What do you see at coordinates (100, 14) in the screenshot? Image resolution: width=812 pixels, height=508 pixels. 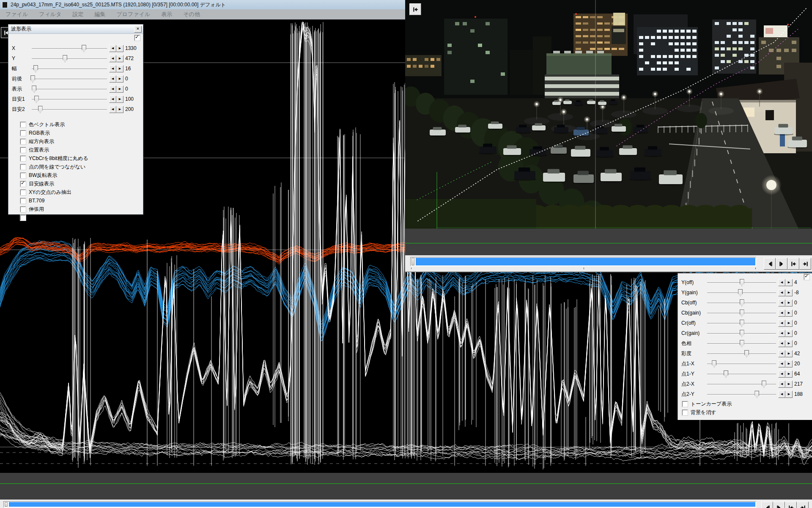 I see `menu-item-3: 編集` at bounding box center [100, 14].